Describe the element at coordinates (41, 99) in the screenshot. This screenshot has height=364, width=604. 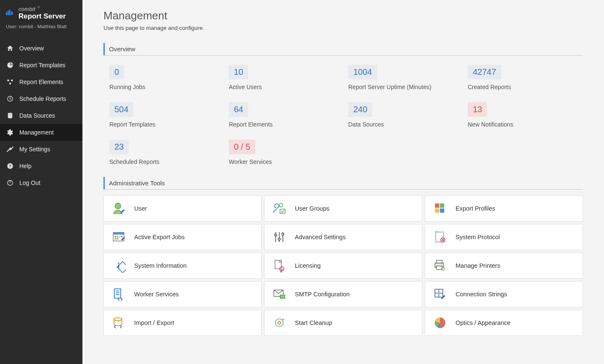
I see `sidebar-item-schedule-reports: Schedule Reports` at that location.